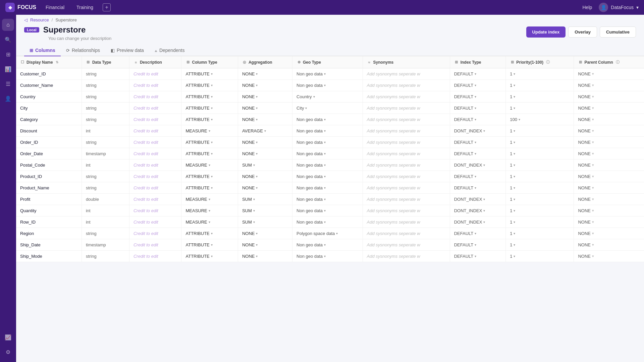 The image size is (644, 362). I want to click on cell-aggregation: SUM ▾, so click(265, 165).